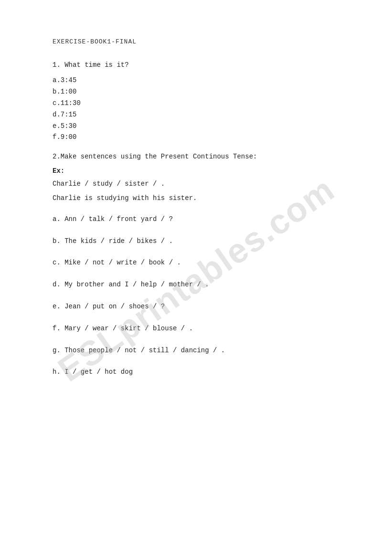  Describe the element at coordinates (196, 351) in the screenshot. I see `exercise-item-g: g. Those people / not / still / dancing …` at that location.